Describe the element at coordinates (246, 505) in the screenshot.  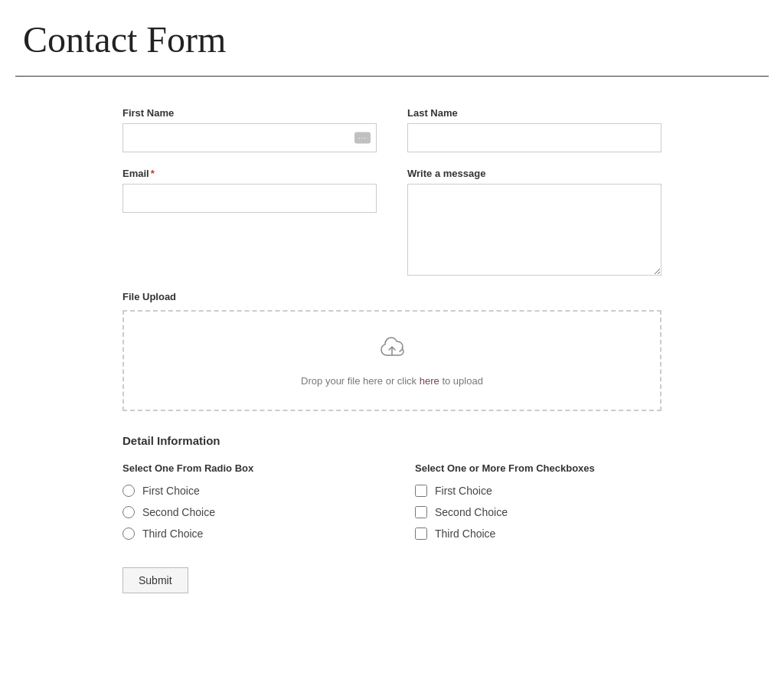
I see `radio-group: Select One From Radio Box First Choice S…` at that location.